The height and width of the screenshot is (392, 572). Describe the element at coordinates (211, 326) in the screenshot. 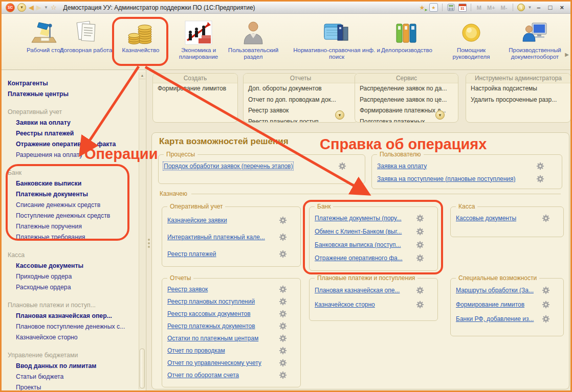

I see `link-payment-documents-register: Реестр платежных документов` at that location.